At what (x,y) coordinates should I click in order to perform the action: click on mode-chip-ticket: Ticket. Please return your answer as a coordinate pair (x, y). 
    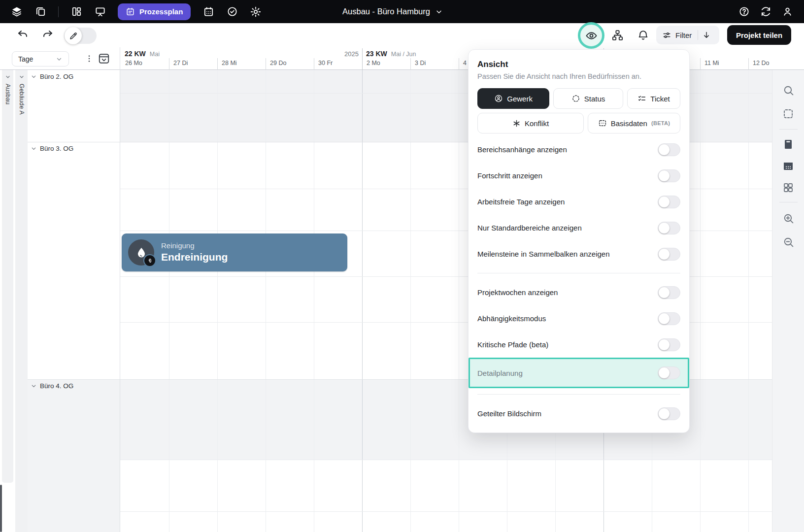
    Looking at the image, I should click on (654, 99).